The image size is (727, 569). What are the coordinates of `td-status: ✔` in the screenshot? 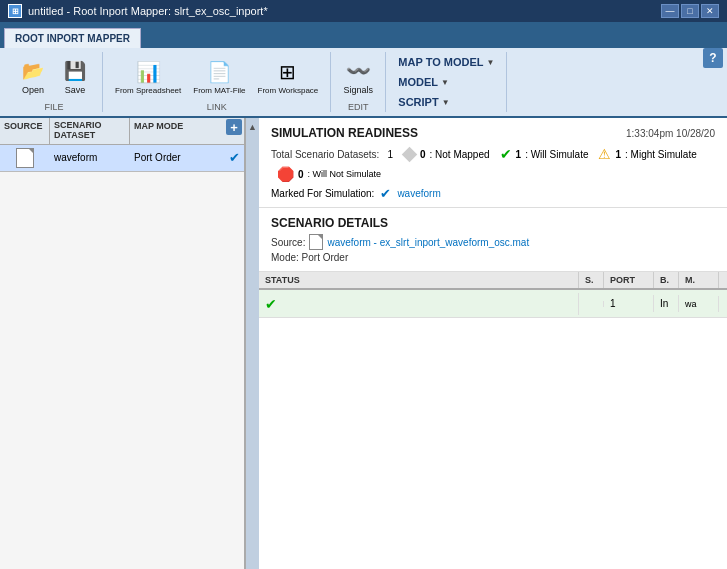 It's located at (419, 304).